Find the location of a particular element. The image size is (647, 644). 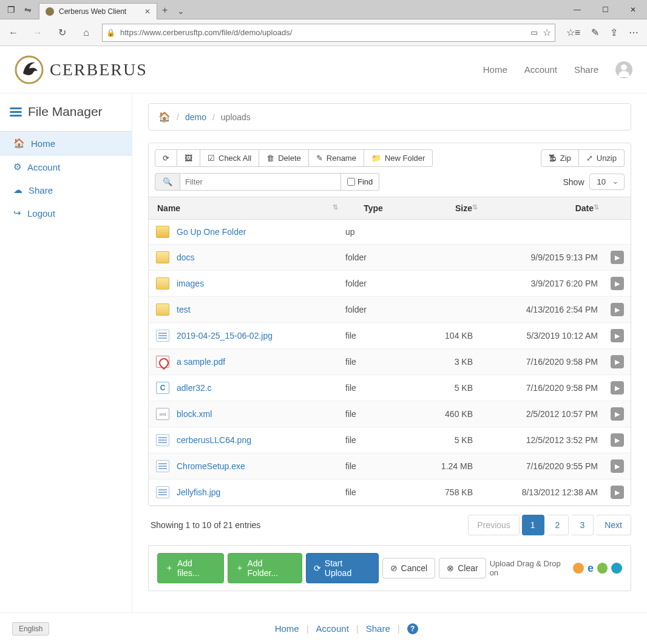

show-select: 10 is located at coordinates (607, 182).